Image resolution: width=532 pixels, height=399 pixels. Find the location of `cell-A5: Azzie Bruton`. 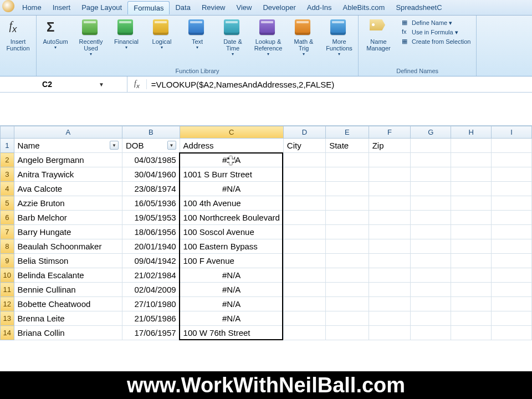

cell-A5: Azzie Bruton is located at coordinates (68, 203).